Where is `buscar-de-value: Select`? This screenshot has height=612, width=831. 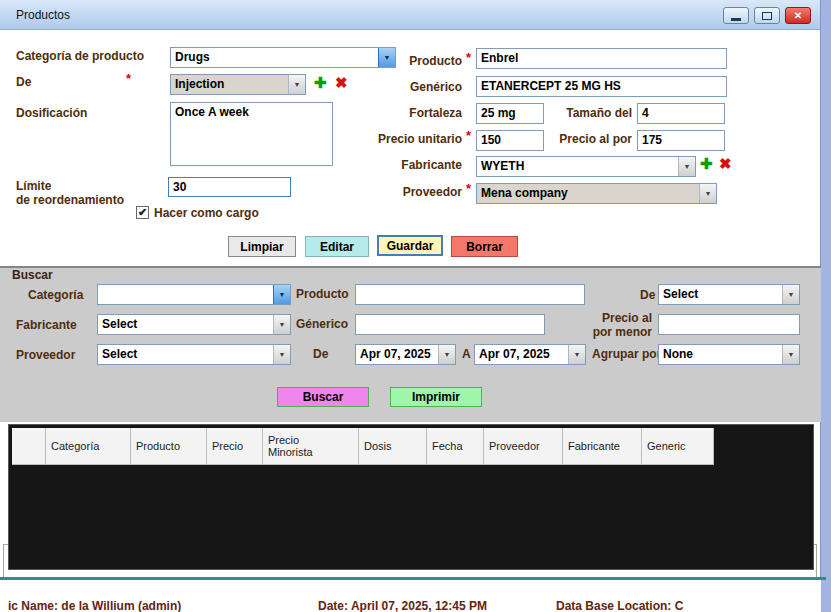 buscar-de-value: Select is located at coordinates (720, 294).